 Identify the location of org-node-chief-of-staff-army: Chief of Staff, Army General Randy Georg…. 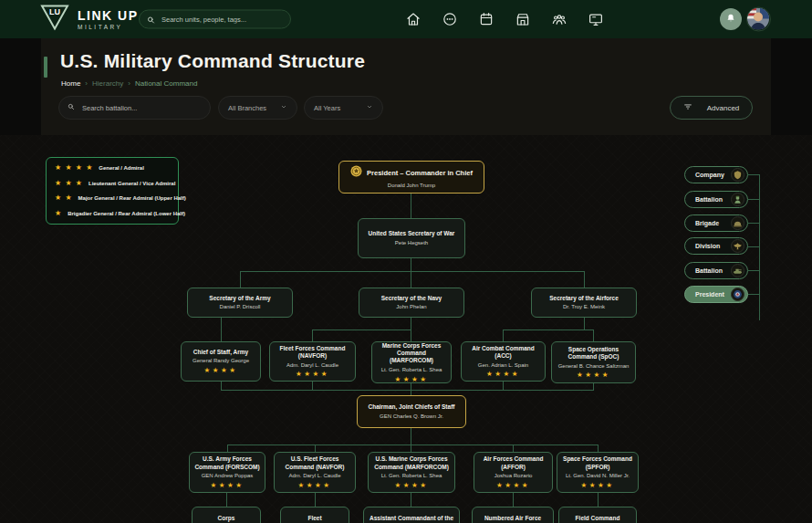
(221, 361).